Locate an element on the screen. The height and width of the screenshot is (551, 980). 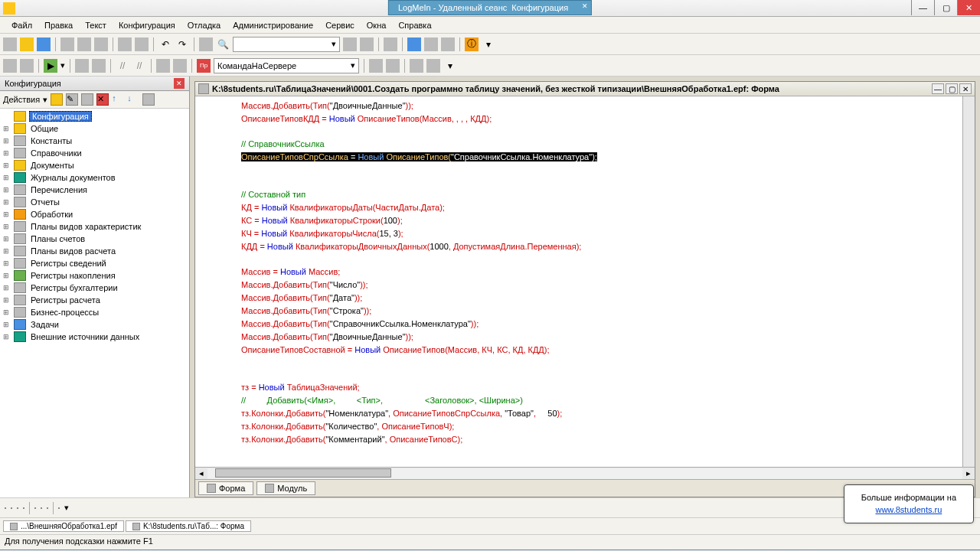
help-icon: ⓘ is located at coordinates (472, 44).